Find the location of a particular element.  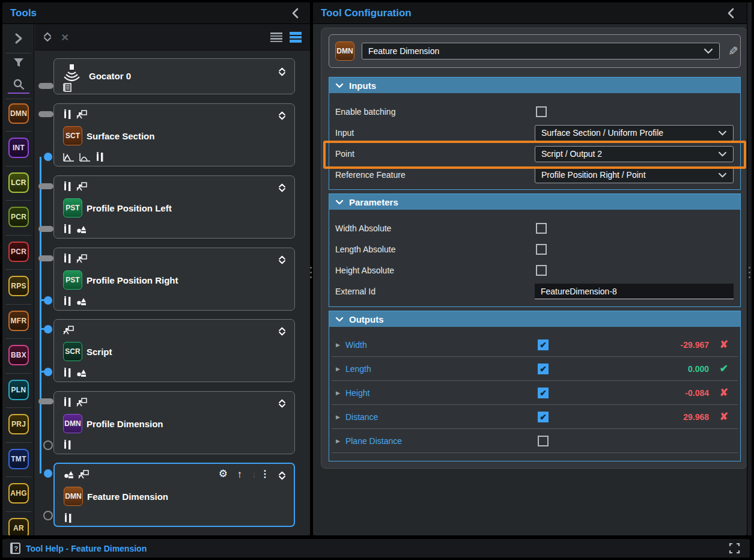

output-plane-distance-link: Plane Distance is located at coordinates (374, 441).